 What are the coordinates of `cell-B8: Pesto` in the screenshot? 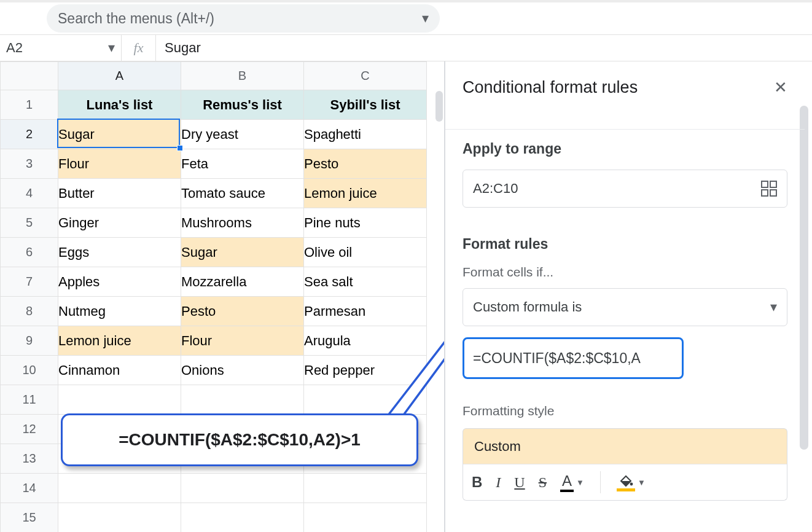 It's located at (243, 311).